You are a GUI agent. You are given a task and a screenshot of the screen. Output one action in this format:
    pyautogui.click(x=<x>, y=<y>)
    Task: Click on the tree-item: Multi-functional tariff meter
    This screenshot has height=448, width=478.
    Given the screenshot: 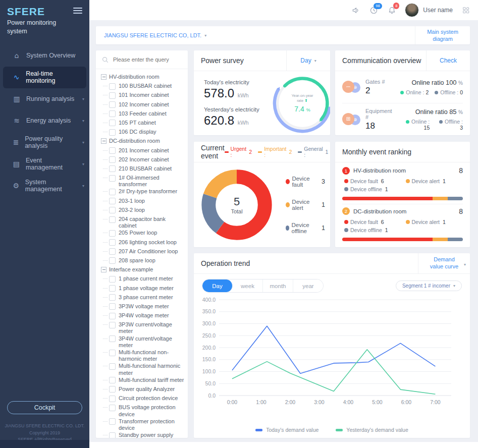 What is the action you would take?
    pyautogui.click(x=143, y=381)
    